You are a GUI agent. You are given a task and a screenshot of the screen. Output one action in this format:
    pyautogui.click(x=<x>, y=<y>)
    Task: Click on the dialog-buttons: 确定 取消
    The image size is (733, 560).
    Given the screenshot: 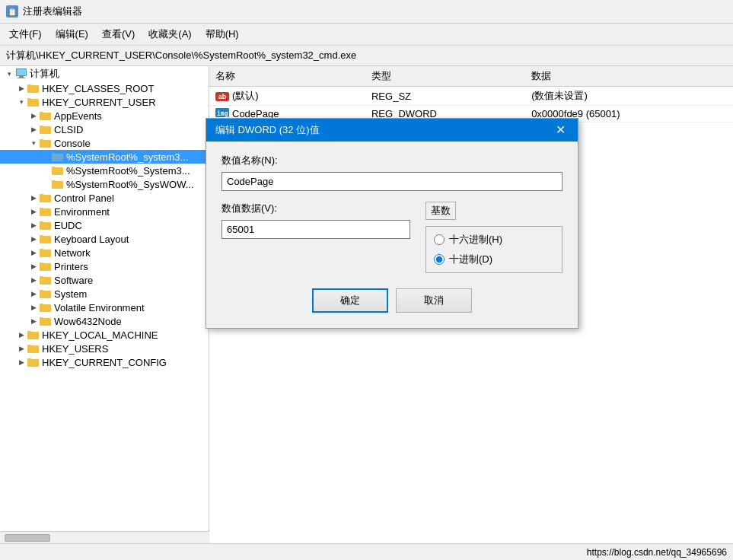 What is the action you would take?
    pyautogui.click(x=392, y=301)
    